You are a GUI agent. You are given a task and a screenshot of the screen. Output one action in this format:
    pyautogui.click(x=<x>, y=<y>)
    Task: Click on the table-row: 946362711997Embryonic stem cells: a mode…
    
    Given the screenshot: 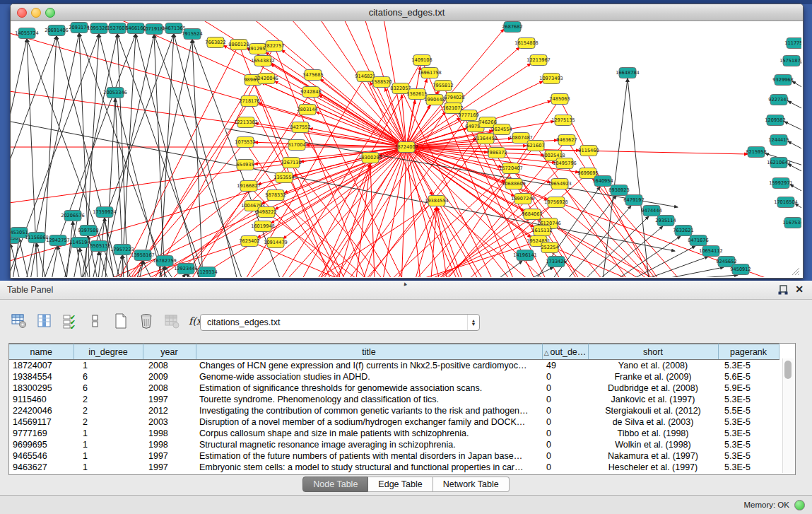 What is the action you would take?
    pyautogui.click(x=394, y=467)
    